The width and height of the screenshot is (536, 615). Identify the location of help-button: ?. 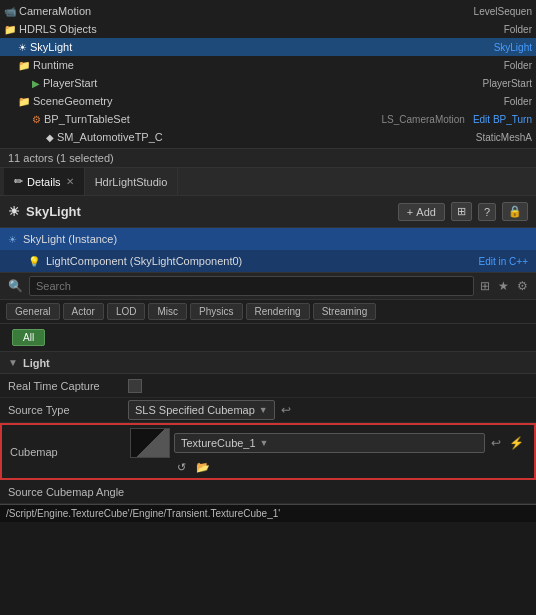
(487, 212).